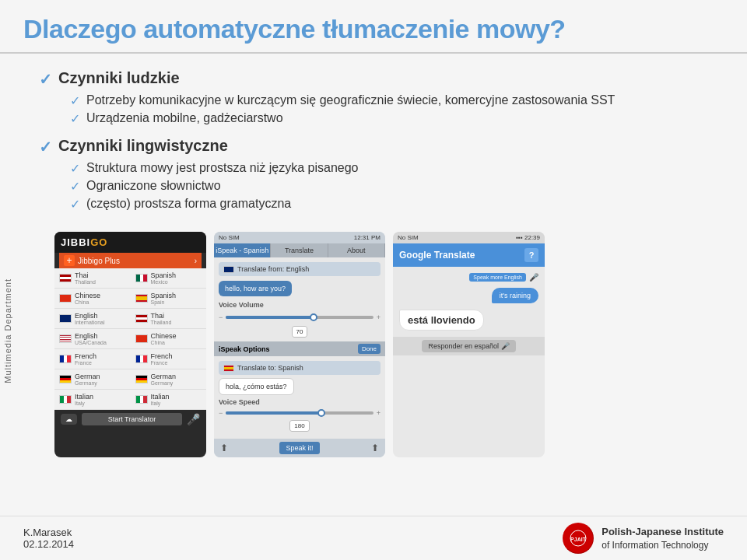  What do you see at coordinates (300, 368) in the screenshot?
I see `ispeak-to-row: Translate to: Spanish` at bounding box center [300, 368].